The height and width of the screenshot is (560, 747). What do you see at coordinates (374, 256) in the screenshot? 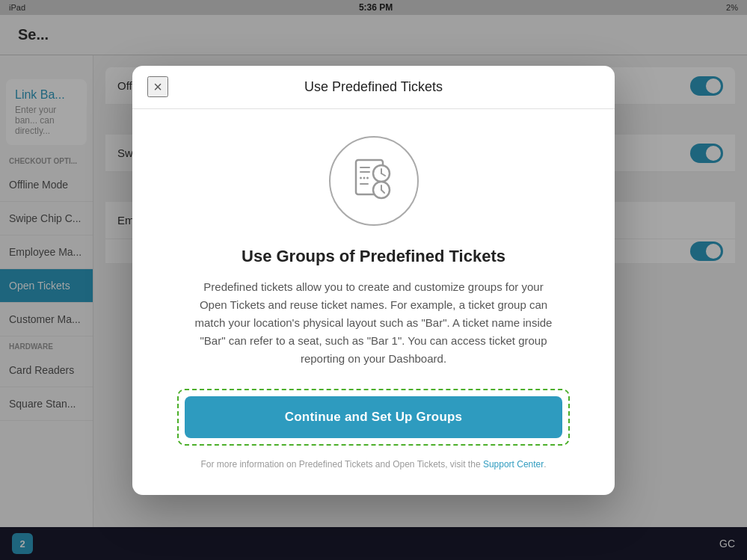
I see `modal-heading: Use Groups of Predefined Tickets` at bounding box center [374, 256].